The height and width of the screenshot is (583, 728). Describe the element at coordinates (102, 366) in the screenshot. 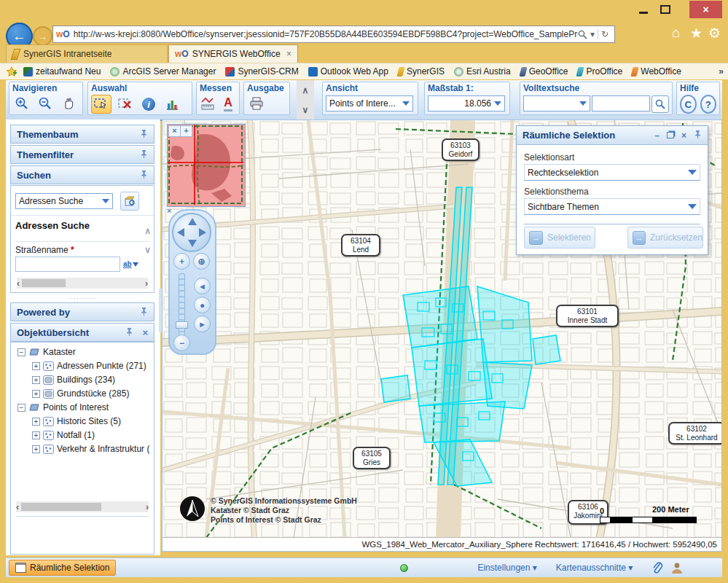

I see `tree-item-label: Adressen Punkte (271)` at that location.